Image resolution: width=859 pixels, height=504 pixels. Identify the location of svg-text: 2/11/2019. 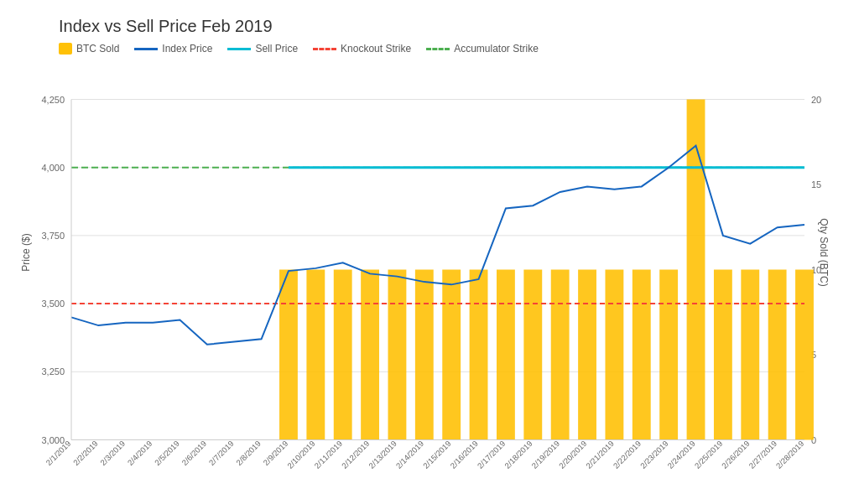
(328, 455).